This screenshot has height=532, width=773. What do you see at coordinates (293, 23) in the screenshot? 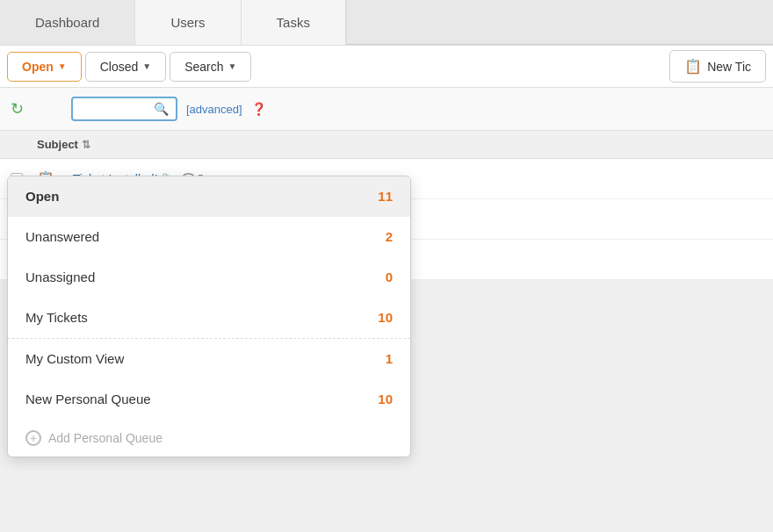
I see `nav-tab-tasks: Tasks` at bounding box center [293, 23].